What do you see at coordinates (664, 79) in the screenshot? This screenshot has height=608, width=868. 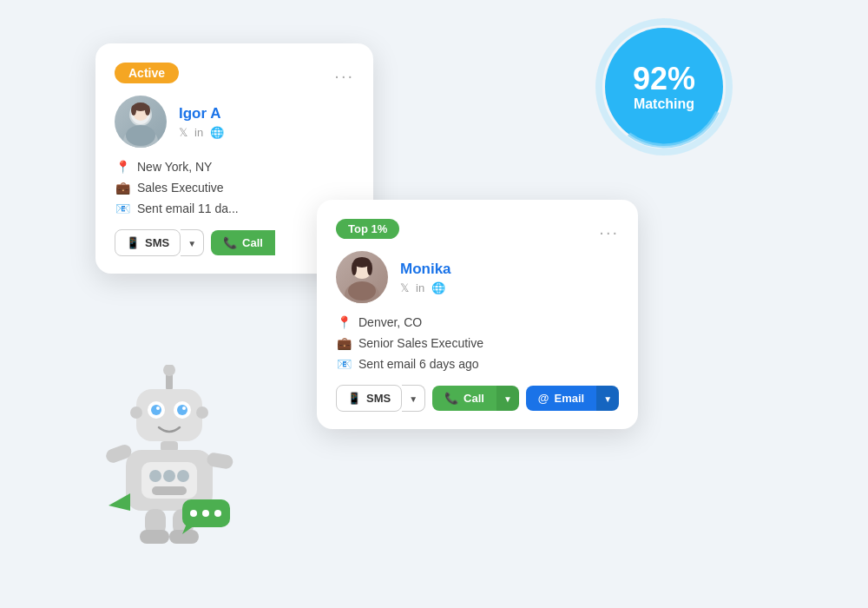 I see `matching-percent: 92%` at bounding box center [664, 79].